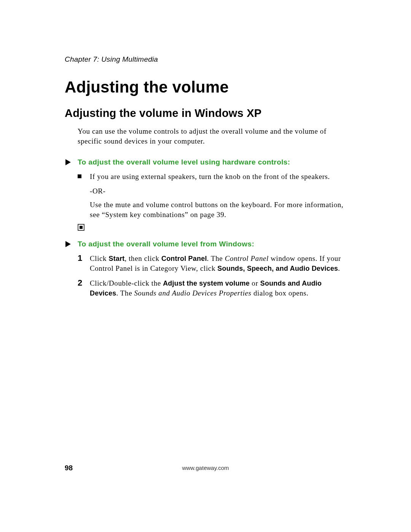 The height and width of the screenshot is (532, 411). What do you see at coordinates (68, 468) in the screenshot?
I see `page-number: 98` at bounding box center [68, 468].